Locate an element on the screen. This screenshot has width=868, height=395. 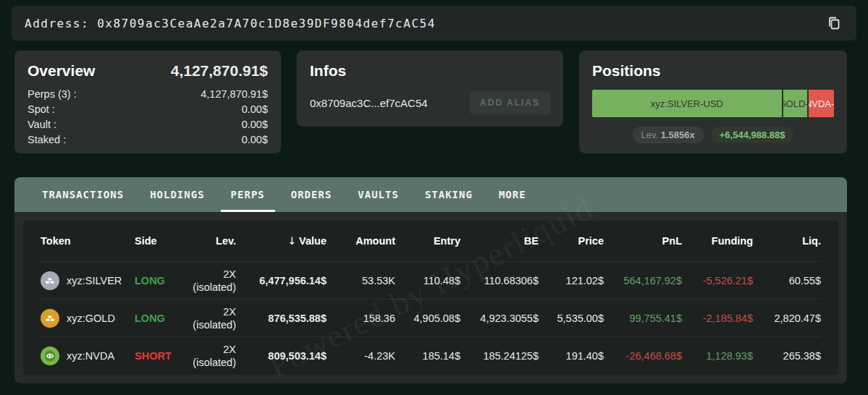
tab-staking: STAKING is located at coordinates (449, 195).